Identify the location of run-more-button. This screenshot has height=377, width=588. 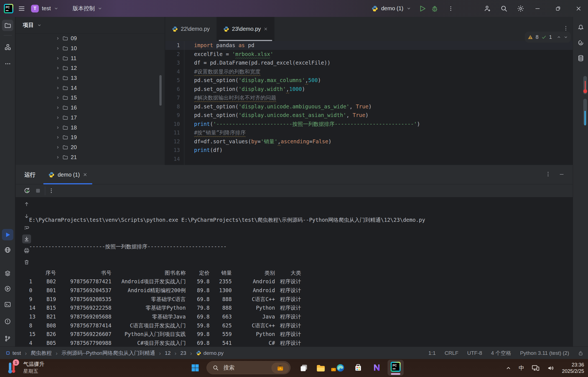
(51, 191).